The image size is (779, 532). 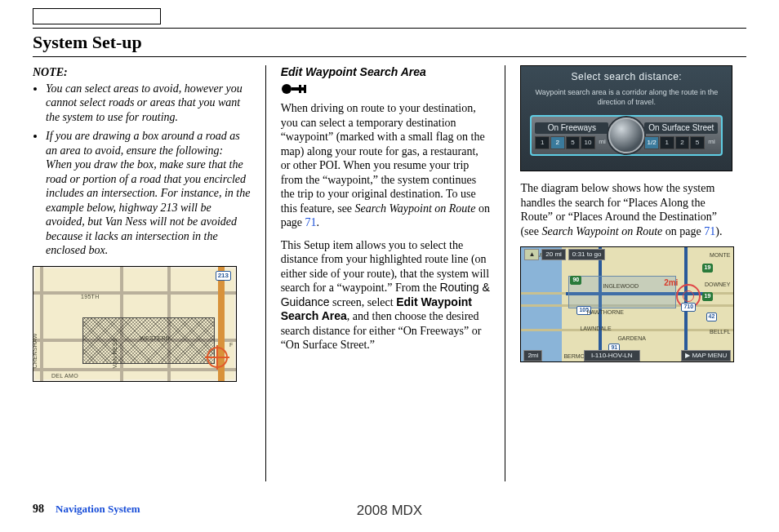 I want to click on dialog-note: Waypoint search area is a corridor along…, so click(x=626, y=98).